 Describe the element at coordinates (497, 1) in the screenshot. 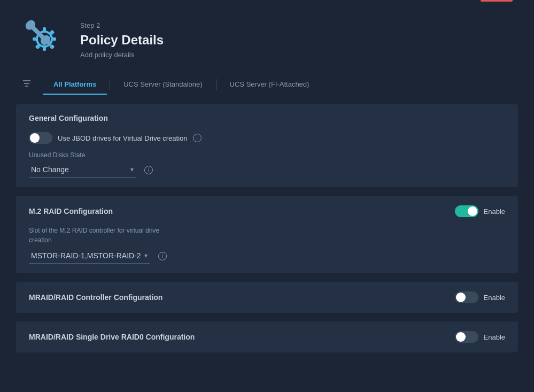

I see `top-accent-line` at that location.